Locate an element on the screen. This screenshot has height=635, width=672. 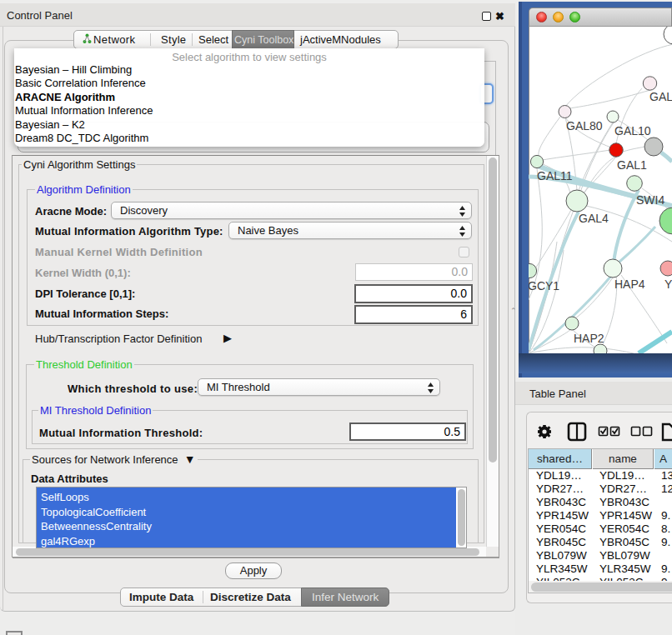
svg-text: GAL10 is located at coordinates (633, 131).